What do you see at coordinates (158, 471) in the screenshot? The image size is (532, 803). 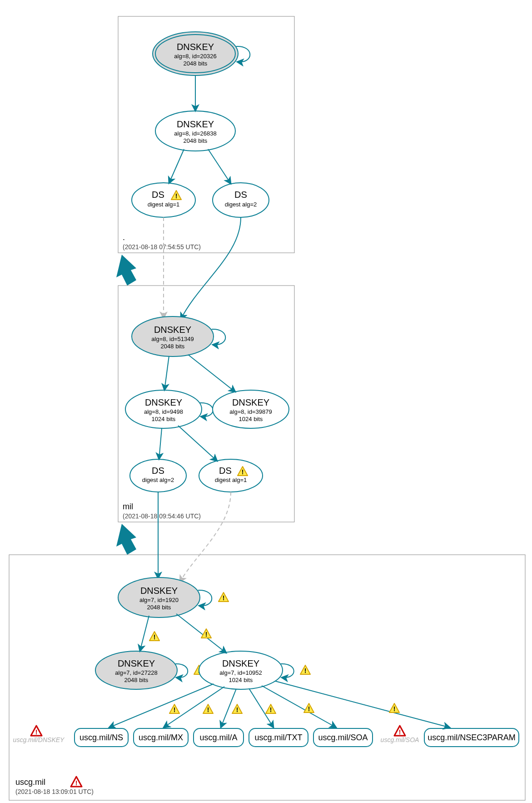 I see `node-mil-ds2-title: DS` at bounding box center [158, 471].